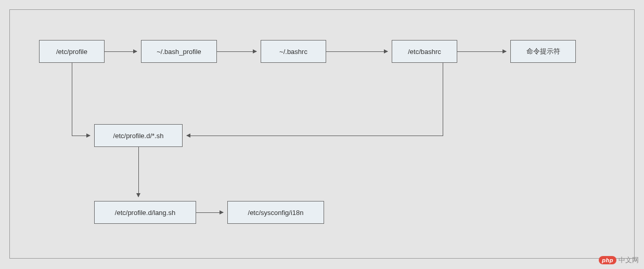  Describe the element at coordinates (276, 213) in the screenshot. I see `node-label: /etc/sysconfig/i18n` at that location.